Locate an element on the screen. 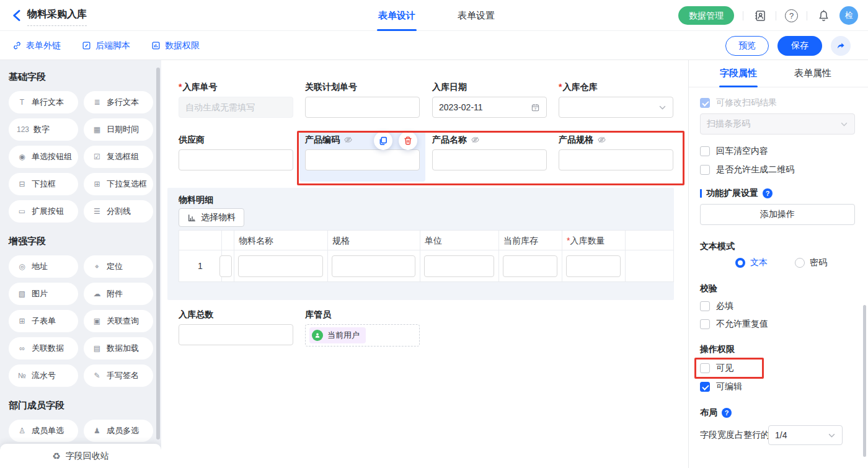 The width and height of the screenshot is (868, 468). no-duplicate-checkbox is located at coordinates (705, 324).